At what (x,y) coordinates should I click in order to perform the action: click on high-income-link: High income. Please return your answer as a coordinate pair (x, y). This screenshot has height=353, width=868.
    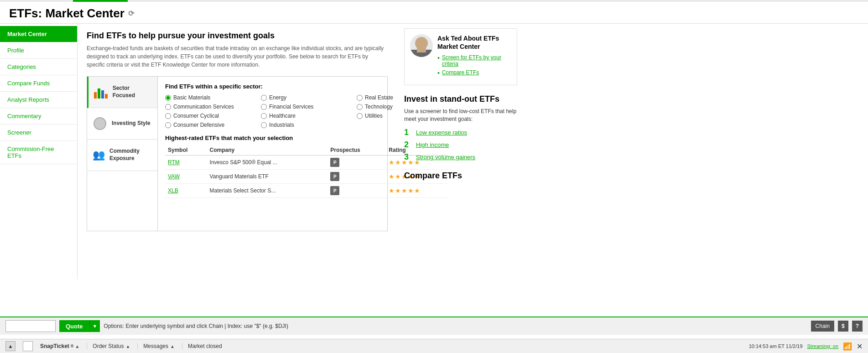
    Looking at the image, I should click on (432, 145).